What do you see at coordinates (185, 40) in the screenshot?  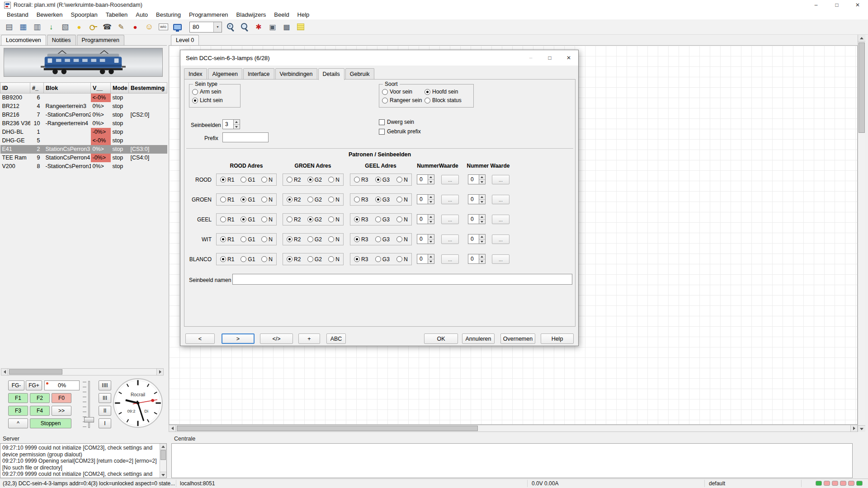 I see `tab-level-0: Level 0` at bounding box center [185, 40].